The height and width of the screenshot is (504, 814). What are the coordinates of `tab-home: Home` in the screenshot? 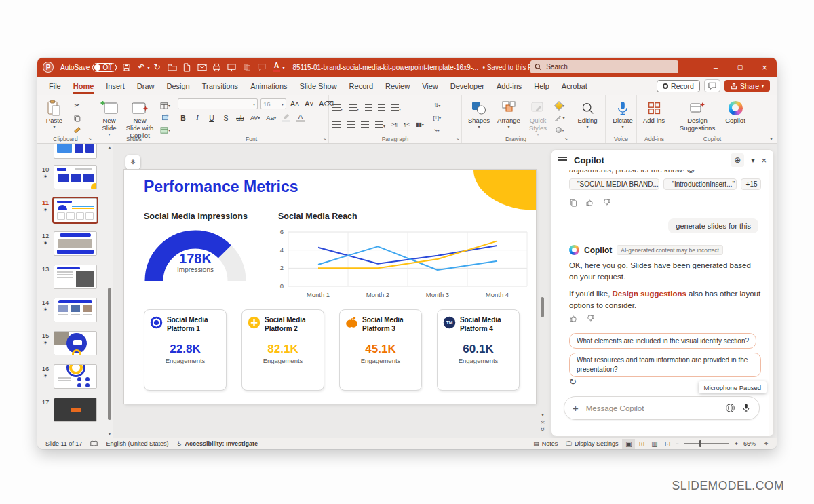 It's located at (84, 85).